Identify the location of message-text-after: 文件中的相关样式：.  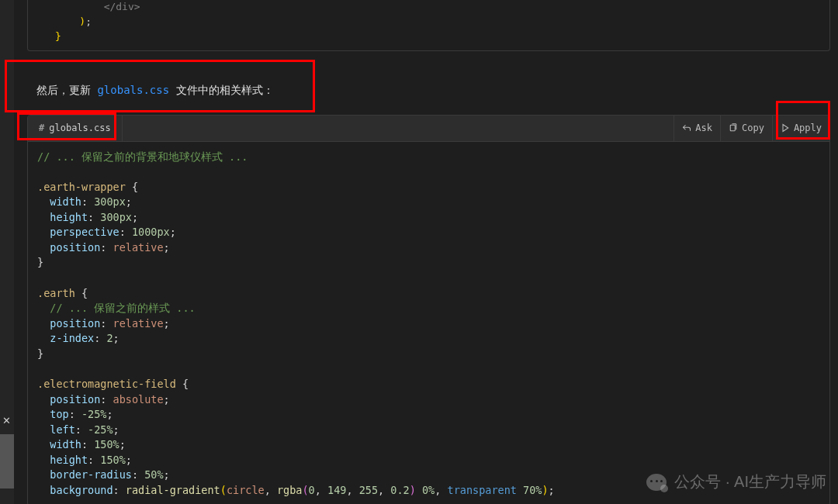
(221, 90).